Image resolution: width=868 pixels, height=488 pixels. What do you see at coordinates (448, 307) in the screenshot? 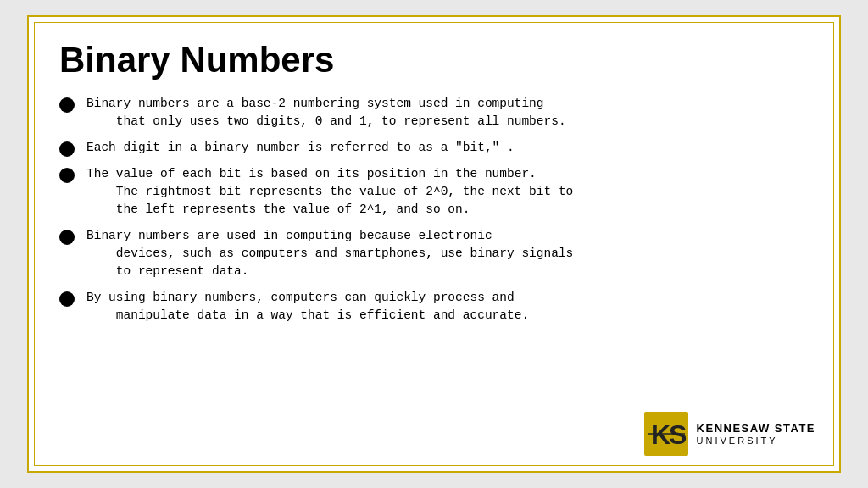
I see `bullet-text: By using binary numbers, computers can q…` at bounding box center [448, 307].